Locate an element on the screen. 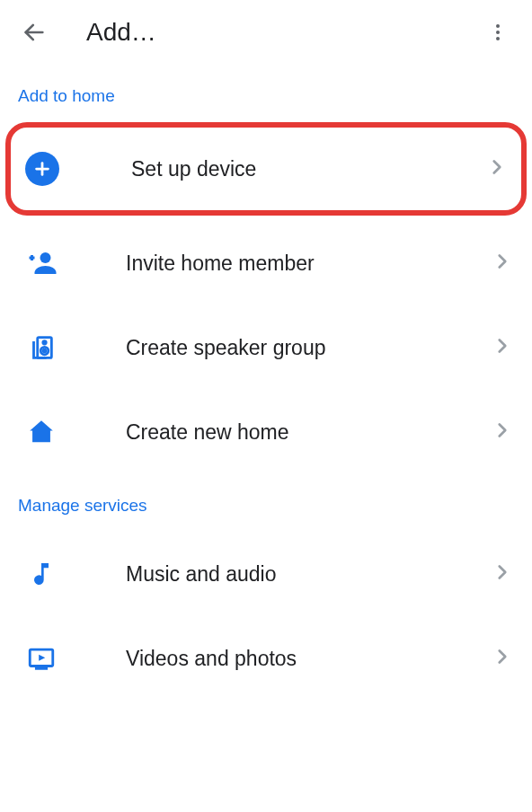  section-header-manage-services: Manage services is located at coordinates (266, 503).